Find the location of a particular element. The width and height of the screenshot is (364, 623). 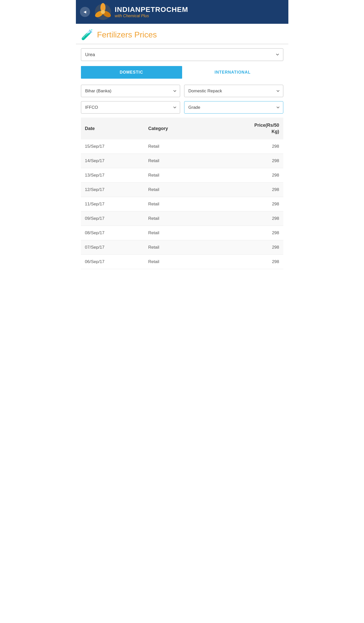

page-title: Fertilizers Prices is located at coordinates (127, 35).